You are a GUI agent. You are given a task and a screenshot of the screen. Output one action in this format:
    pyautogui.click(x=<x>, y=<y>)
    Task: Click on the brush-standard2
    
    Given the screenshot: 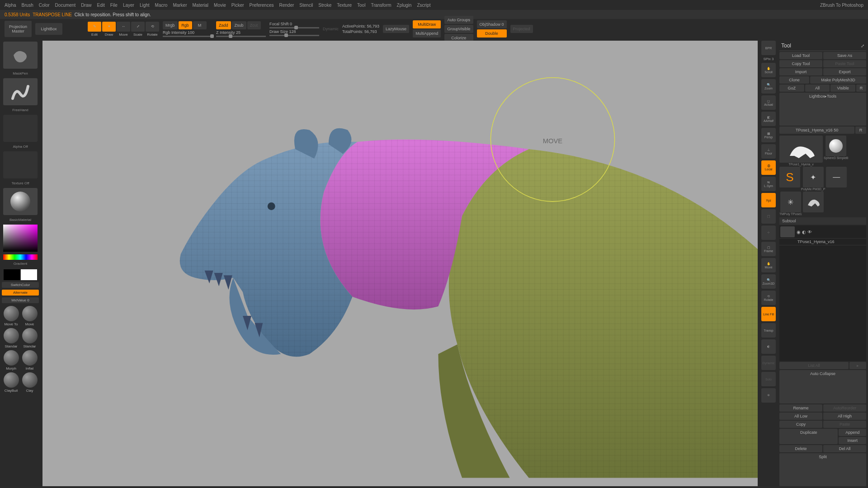 What is the action you would take?
    pyautogui.click(x=30, y=336)
    